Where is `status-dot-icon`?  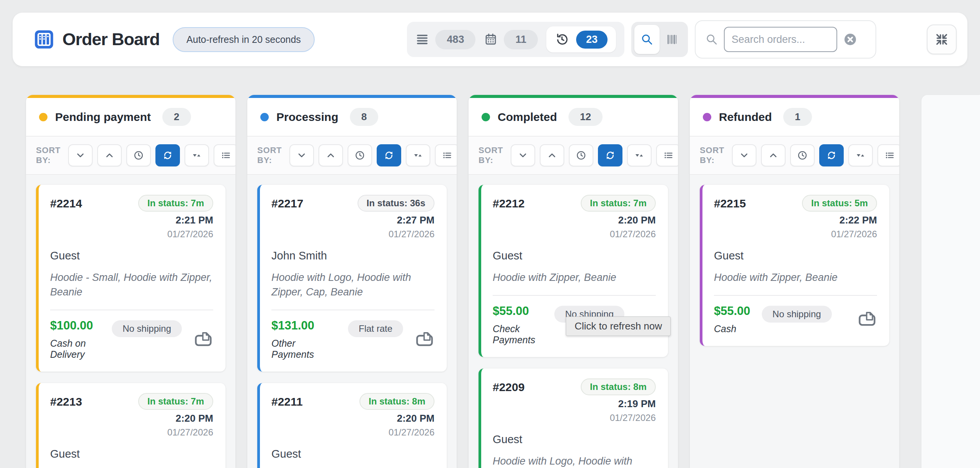
status-dot-icon is located at coordinates (486, 117).